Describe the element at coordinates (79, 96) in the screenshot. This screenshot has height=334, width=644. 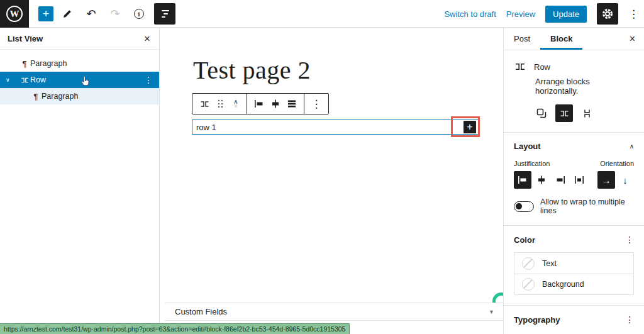
I see `list-item-paragraph-nested: ¶ Paragraph` at that location.